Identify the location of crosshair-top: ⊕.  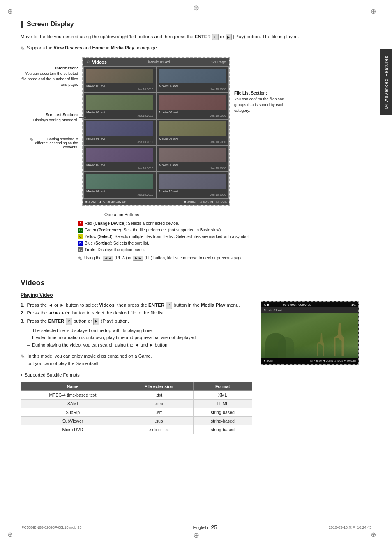
(196, 8).